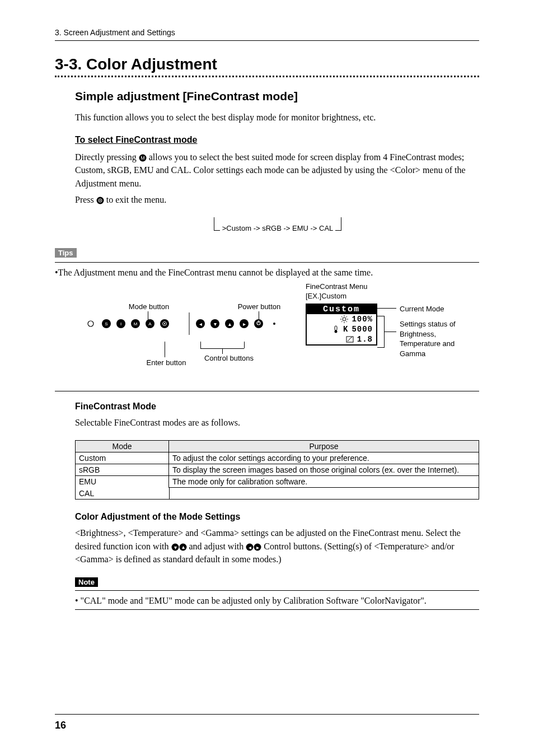 This screenshot has height=756, width=534. Describe the element at coordinates (362, 329) in the screenshot. I see `osd-temperature-value: 5000` at that location.